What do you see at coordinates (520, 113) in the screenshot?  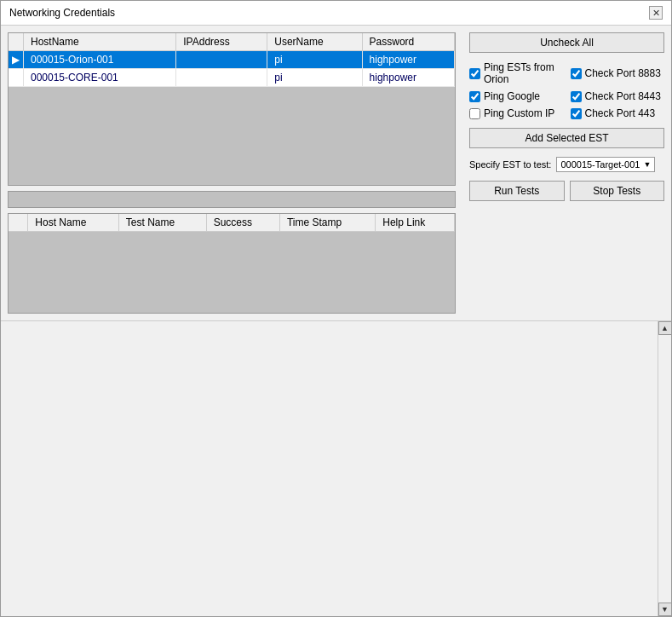 I see `ping-custom-label: Ping Custom IP` at bounding box center [520, 113].